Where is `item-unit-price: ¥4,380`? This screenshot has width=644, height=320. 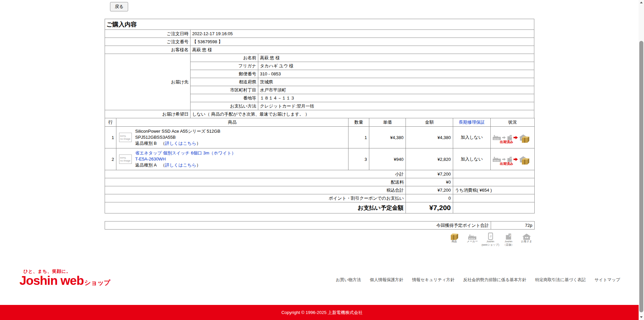
item-unit-price: ¥4,380 is located at coordinates (388, 137).